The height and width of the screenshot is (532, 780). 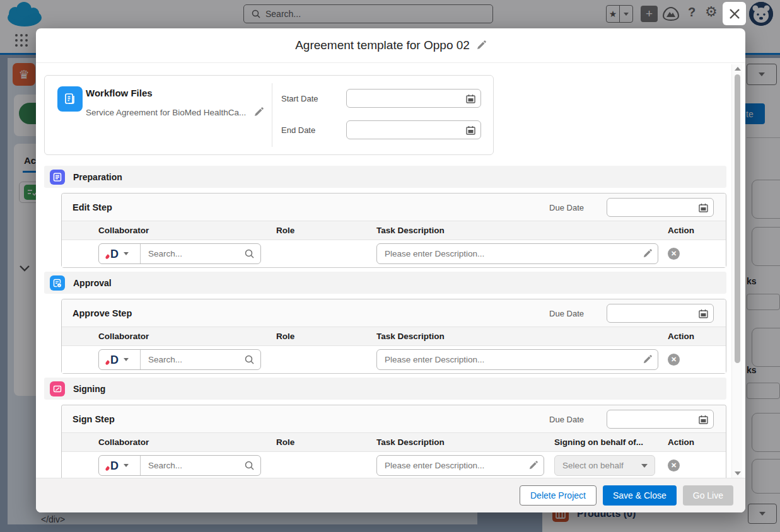 What do you see at coordinates (414, 130) in the screenshot?
I see `end-date-input` at bounding box center [414, 130].